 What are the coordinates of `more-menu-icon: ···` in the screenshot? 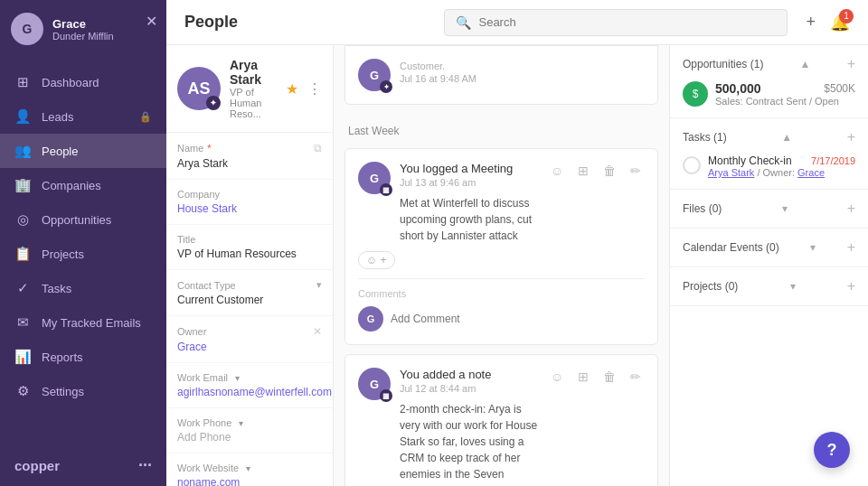 It's located at (145, 466).